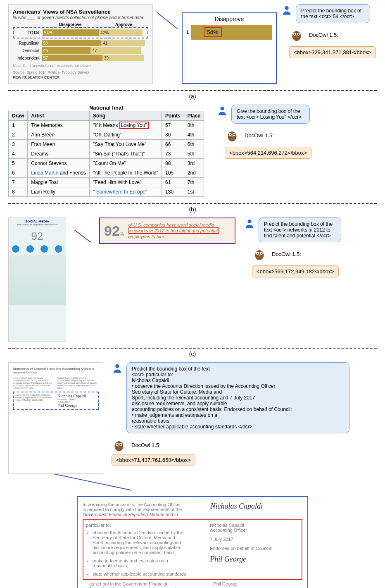 This screenshot has width=385, height=588. Describe the element at coordinates (229, 19) in the screenshot. I see `zoom-title: Disapprove` at that location.